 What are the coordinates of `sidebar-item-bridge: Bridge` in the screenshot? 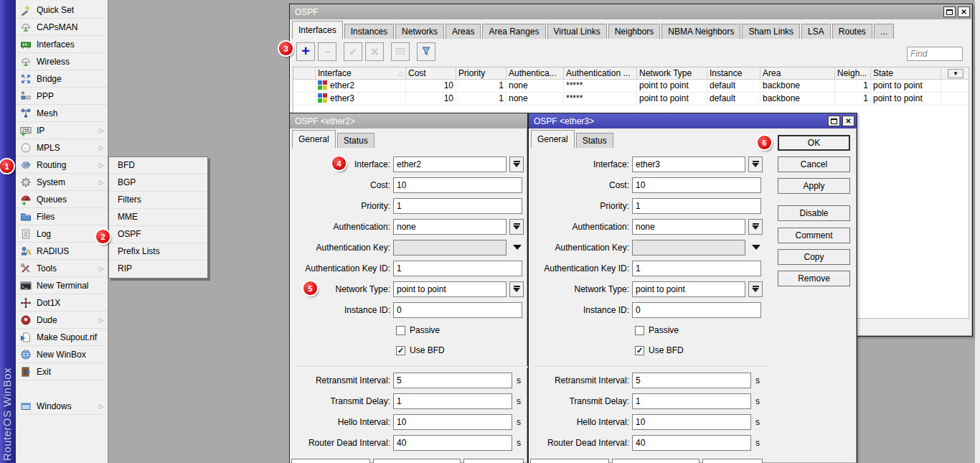 It's located at (62, 79).